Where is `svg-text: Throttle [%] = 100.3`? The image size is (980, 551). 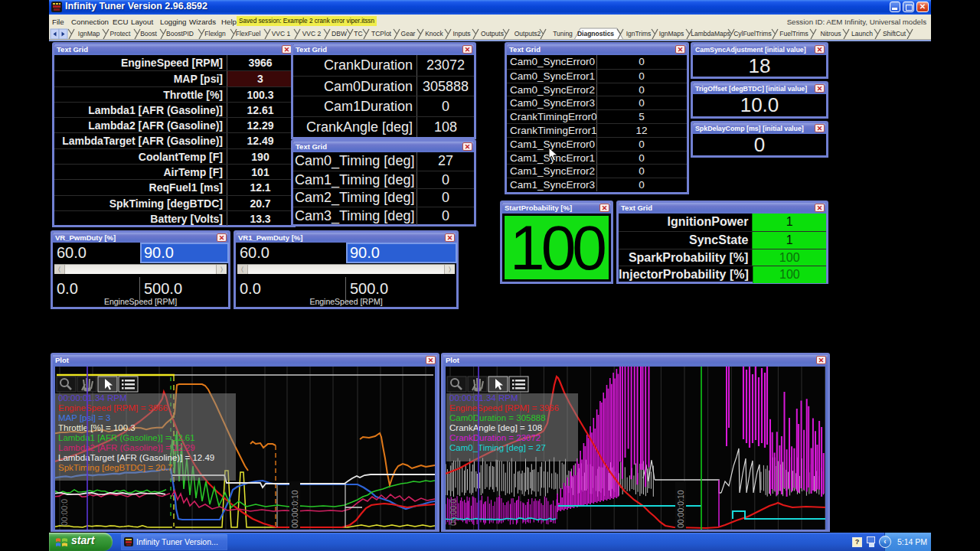 svg-text: Throttle [%] = 100.3 is located at coordinates (96, 428).